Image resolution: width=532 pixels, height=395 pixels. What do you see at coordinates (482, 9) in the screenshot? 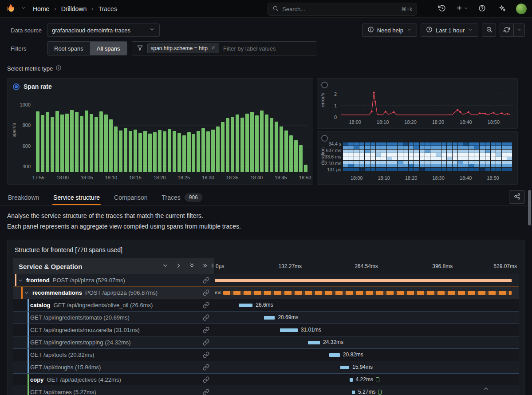
I see `help-button` at bounding box center [482, 9].